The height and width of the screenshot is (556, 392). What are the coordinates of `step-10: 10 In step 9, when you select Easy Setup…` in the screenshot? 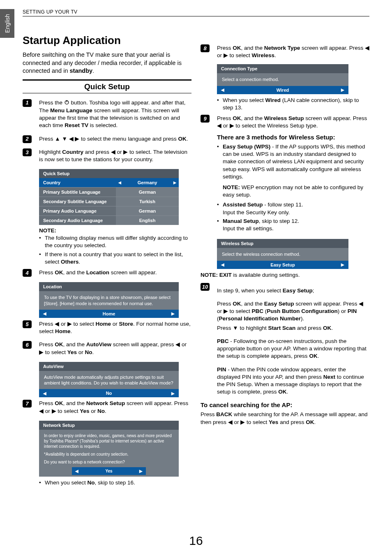 It's located at (285, 341).